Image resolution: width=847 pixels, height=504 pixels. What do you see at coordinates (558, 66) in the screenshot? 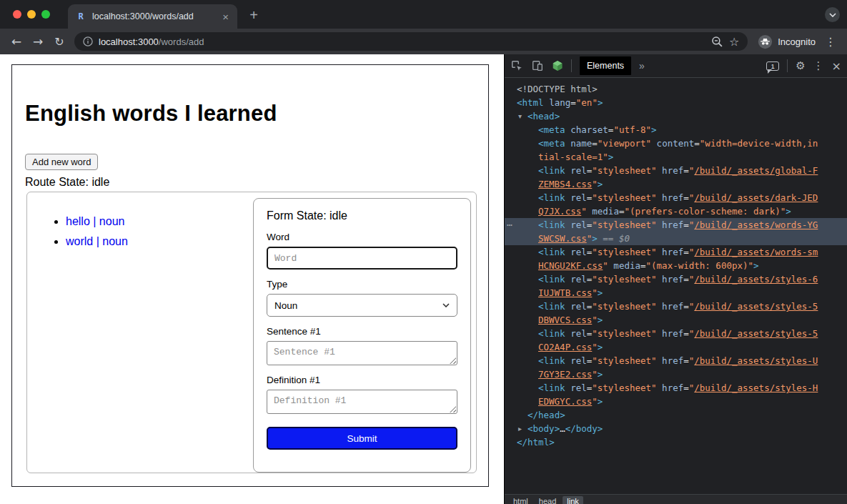
I see `extension-cube-icon` at bounding box center [558, 66].